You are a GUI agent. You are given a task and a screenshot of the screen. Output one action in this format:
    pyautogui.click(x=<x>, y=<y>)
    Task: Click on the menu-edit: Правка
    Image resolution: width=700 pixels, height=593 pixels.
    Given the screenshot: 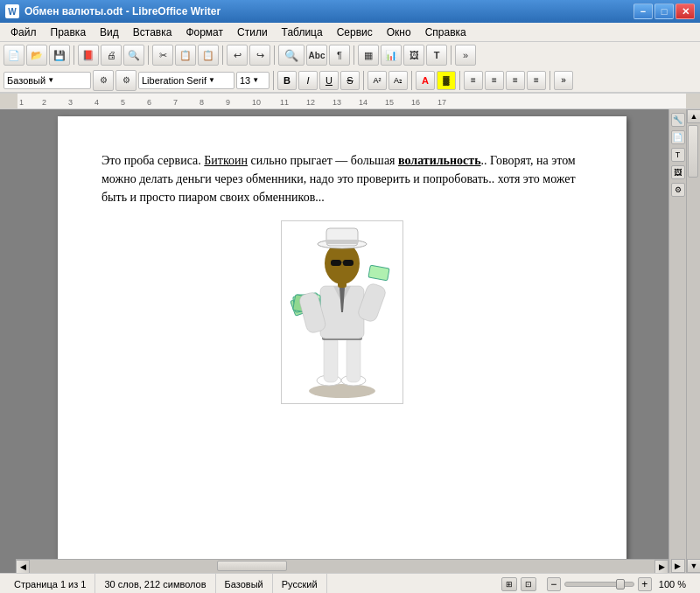 What is the action you would take?
    pyautogui.click(x=68, y=32)
    